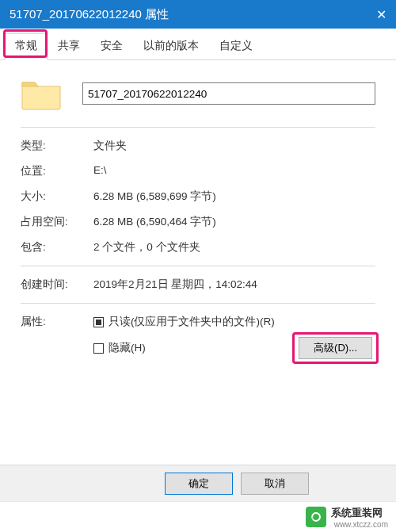  Describe the element at coordinates (316, 517) in the screenshot. I see `watermark-logo-icon` at that location.